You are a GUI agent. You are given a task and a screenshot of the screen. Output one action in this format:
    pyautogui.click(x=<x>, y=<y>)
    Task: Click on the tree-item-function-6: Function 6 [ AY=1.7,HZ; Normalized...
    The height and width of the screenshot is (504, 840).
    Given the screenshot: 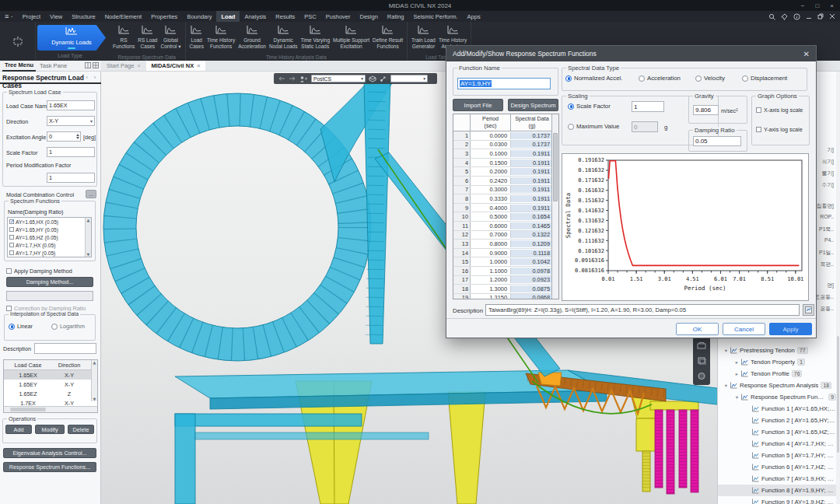 What is the action you would take?
    pyautogui.click(x=777, y=467)
    